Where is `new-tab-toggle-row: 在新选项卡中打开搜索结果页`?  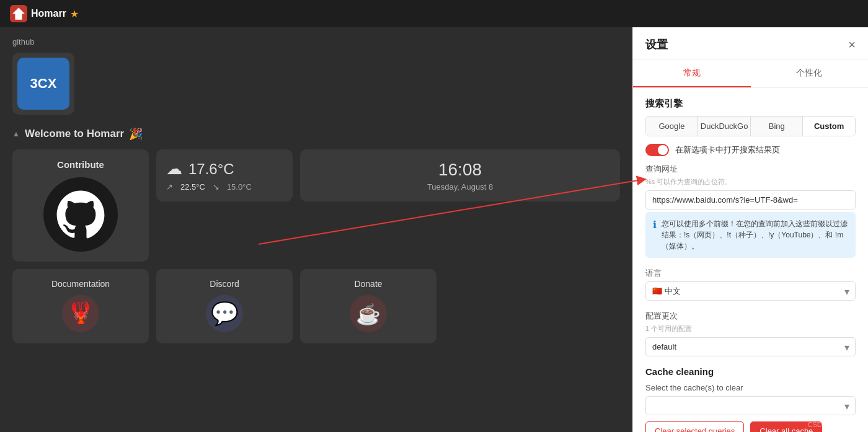 new-tab-toggle-row: 在新选项卡中打开搜索结果页 is located at coordinates (750, 150).